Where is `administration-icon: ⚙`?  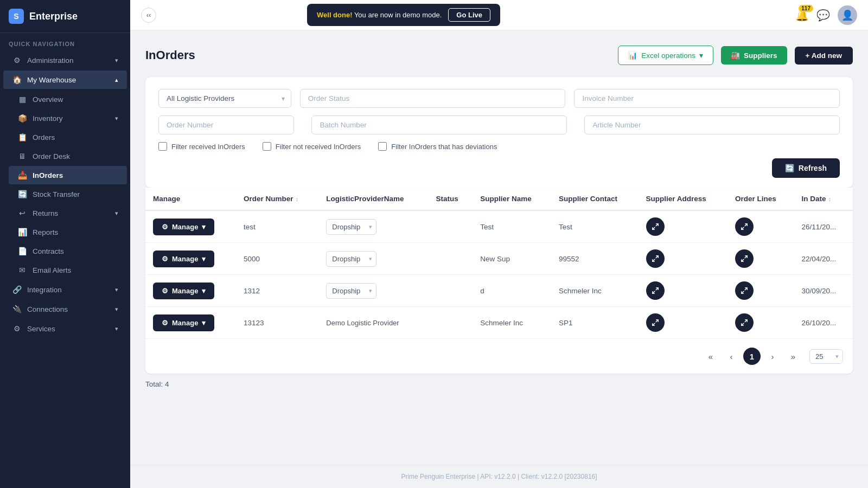 administration-icon: ⚙ is located at coordinates (17, 60).